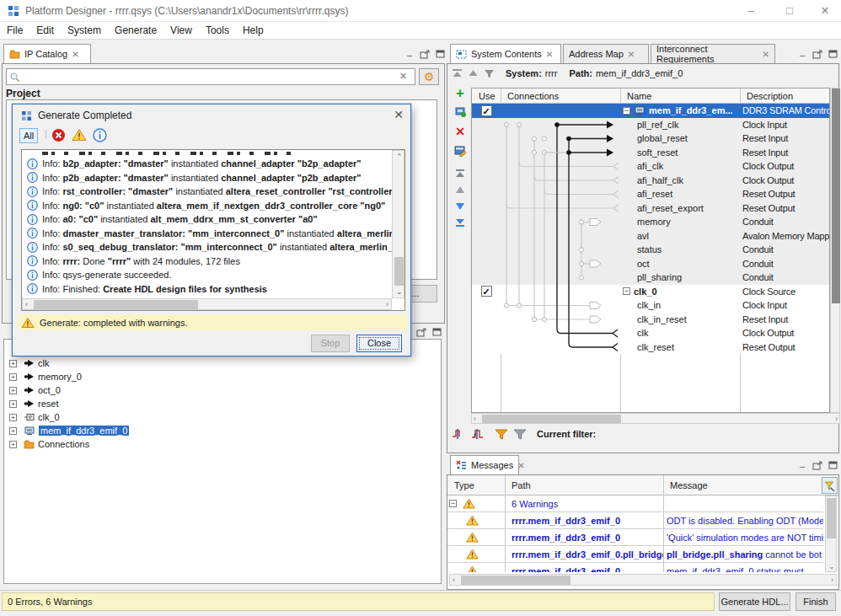 The height and width of the screenshot is (616, 841). I want to click on log-line: Info: Finished: Create HDL design files …, so click(213, 290).